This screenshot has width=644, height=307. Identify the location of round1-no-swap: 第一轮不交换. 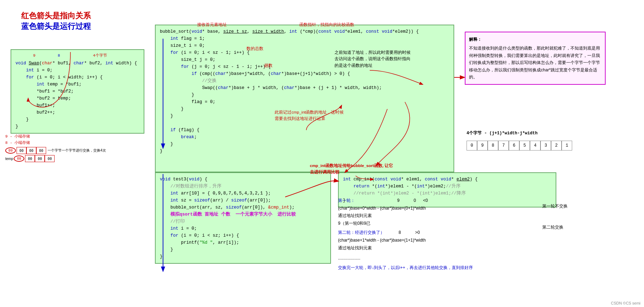
(555, 206).